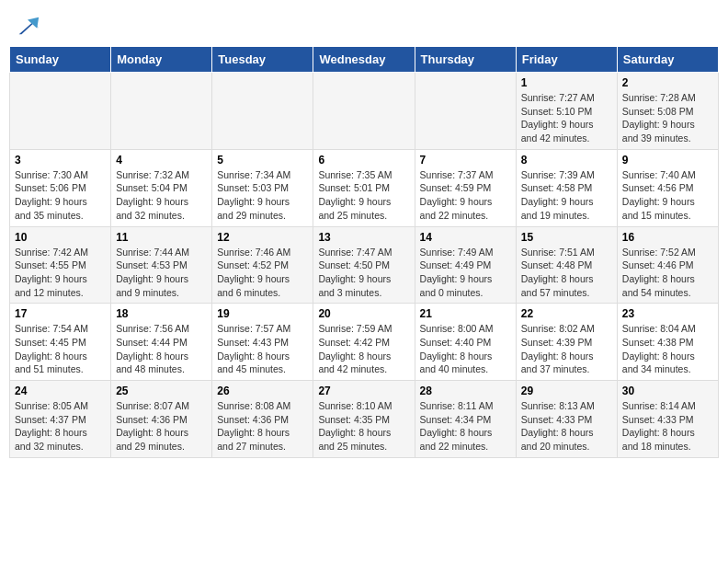 Image resolution: width=728 pixels, height=563 pixels. Describe the element at coordinates (465, 350) in the screenshot. I see `day-info: Sunrise: 8:00 AM Sunset: 4:40 PM Dayligh…` at that location.